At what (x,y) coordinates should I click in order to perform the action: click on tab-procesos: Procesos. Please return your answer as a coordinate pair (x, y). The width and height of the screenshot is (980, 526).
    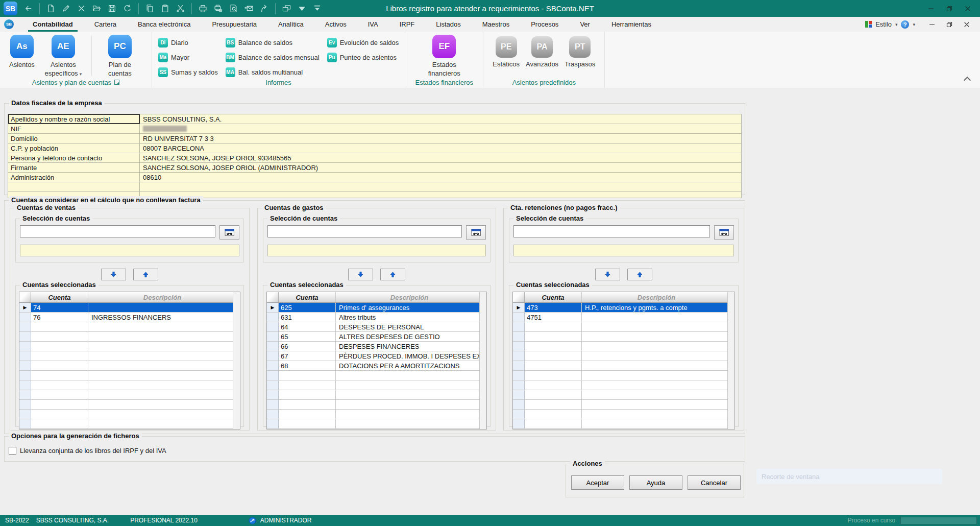
    Looking at the image, I should click on (545, 25).